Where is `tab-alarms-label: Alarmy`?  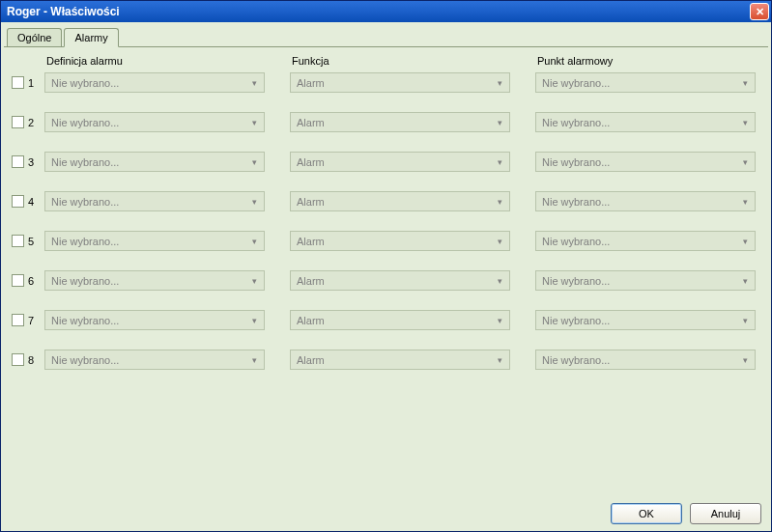
tab-alarms-label: Alarmy is located at coordinates (91, 38).